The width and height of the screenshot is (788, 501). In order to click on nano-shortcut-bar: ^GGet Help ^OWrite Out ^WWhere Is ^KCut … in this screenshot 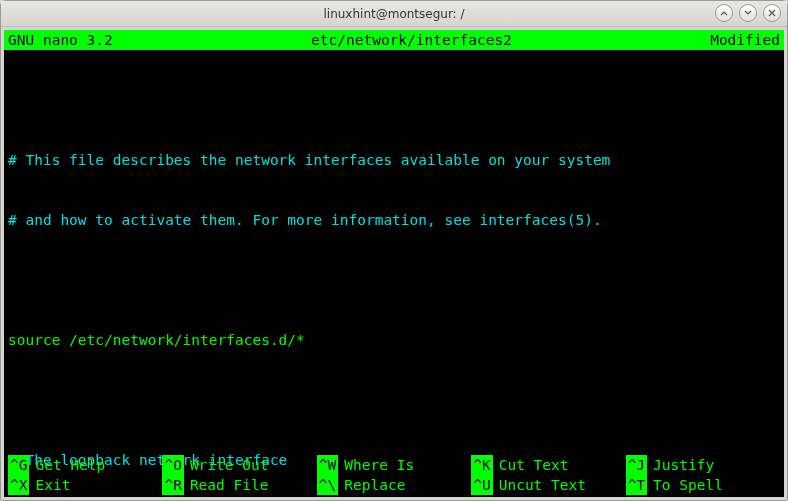, I will do `click(394, 476)`.